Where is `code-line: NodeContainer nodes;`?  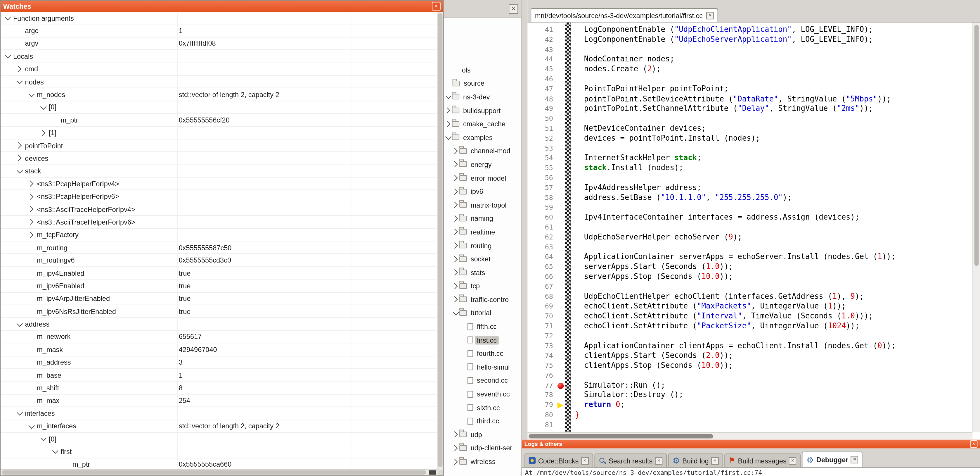 code-line: NodeContainer nodes; is located at coordinates (774, 60).